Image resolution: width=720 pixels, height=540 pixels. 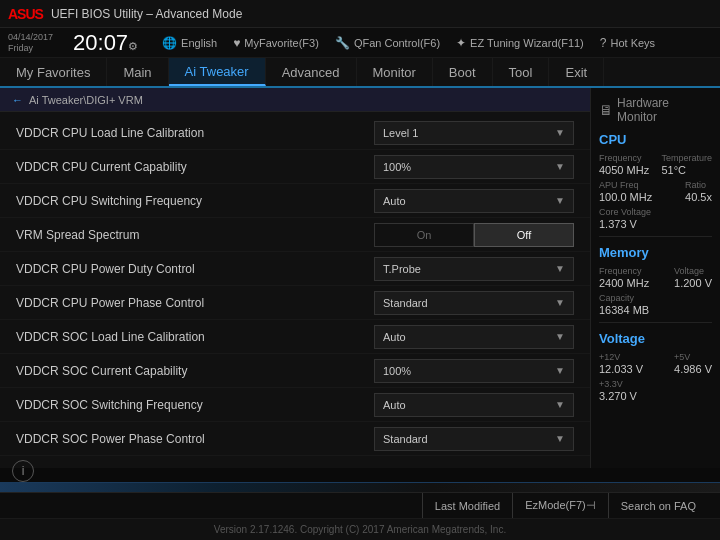 I want to click on ez-mode-button: EzMode(F7)⊣, so click(x=560, y=506).